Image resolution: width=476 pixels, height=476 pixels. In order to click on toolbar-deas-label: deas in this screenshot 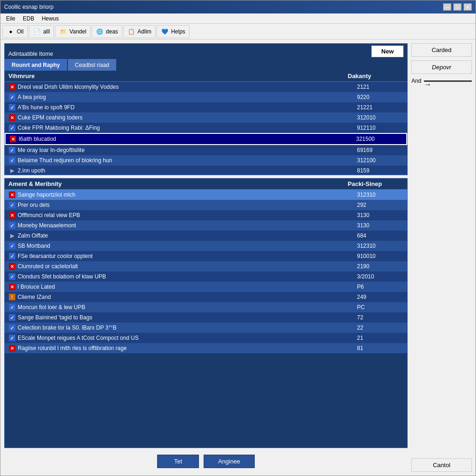, I will do `click(112, 32)`.